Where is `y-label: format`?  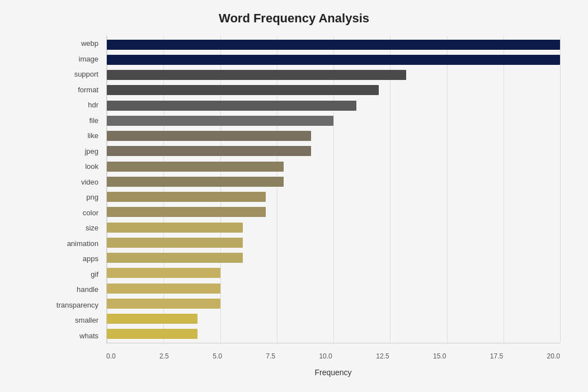
y-label: format is located at coordinates (79, 90).